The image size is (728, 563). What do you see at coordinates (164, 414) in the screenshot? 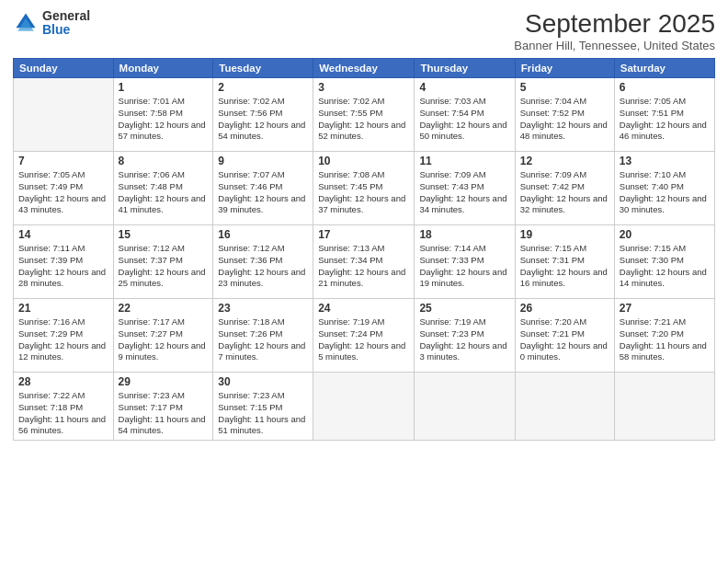
I see `day-info: Sunrise: 7:23 AM Sunset: 7:17 PM Dayligh…` at bounding box center [164, 414].